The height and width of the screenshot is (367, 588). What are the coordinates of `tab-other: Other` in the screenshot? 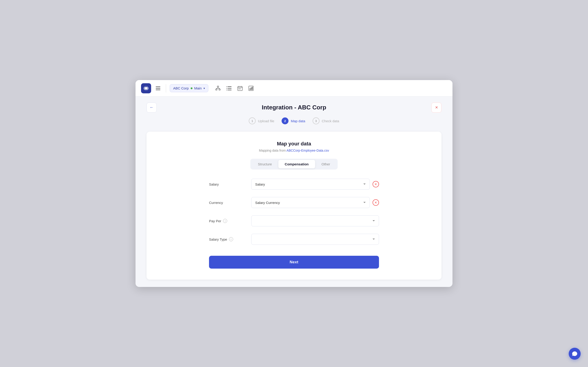 It's located at (326, 164).